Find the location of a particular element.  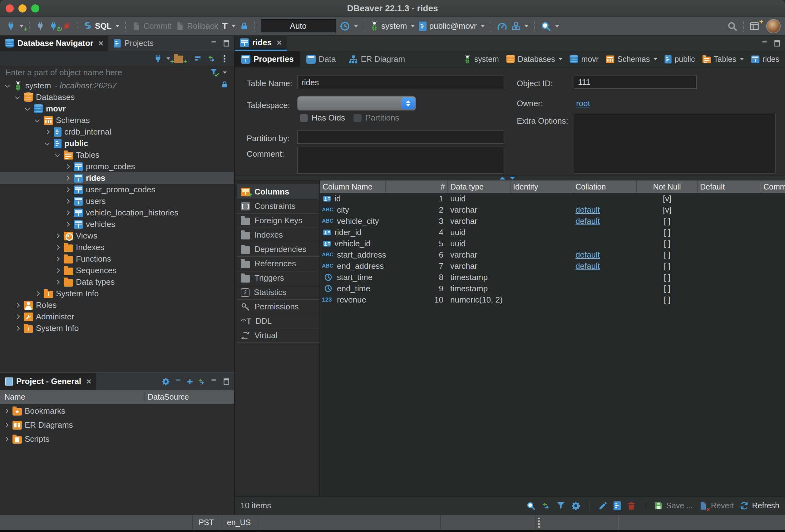

grid-row-end-address: ABCend_address7varchardefault[ ] is located at coordinates (553, 266).